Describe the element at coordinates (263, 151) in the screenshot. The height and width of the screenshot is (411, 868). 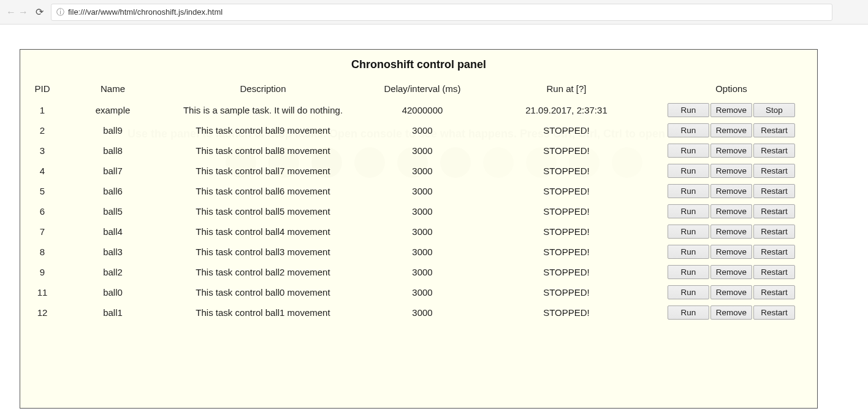
I see `cell-desc: This task control ball8 movement` at that location.